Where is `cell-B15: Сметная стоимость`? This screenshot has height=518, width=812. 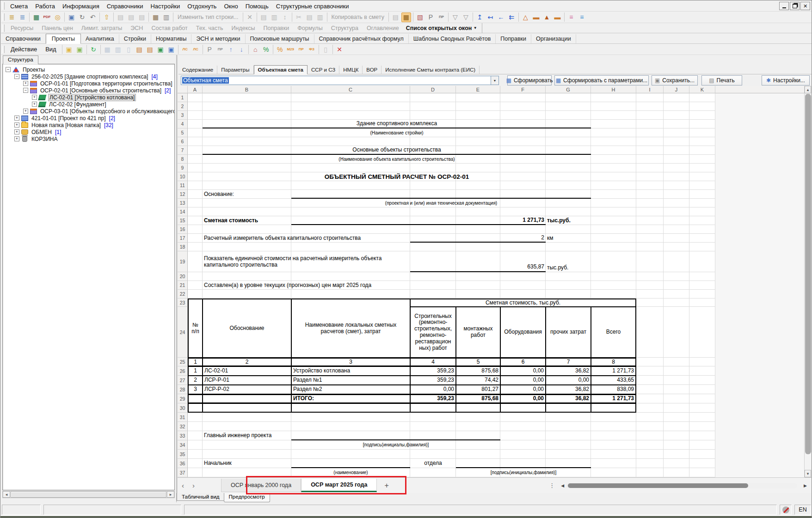
cell-B15: Сметная стоимость is located at coordinates (247, 221).